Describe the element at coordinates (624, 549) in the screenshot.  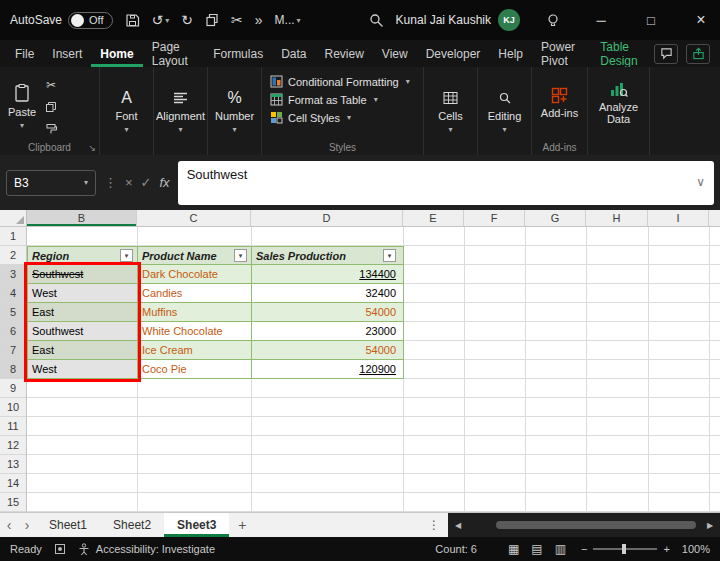
I see `zoom-slider-thumb` at that location.